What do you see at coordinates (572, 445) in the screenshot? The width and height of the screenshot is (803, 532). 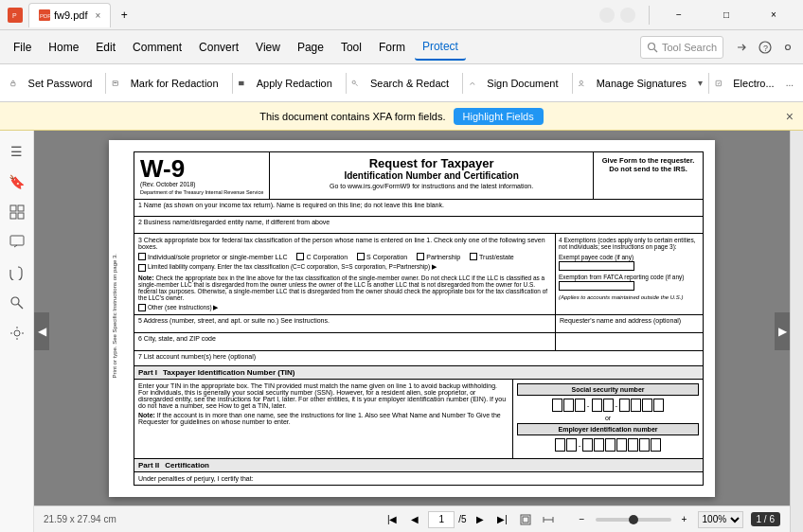 I see `ein-d2` at bounding box center [572, 445].